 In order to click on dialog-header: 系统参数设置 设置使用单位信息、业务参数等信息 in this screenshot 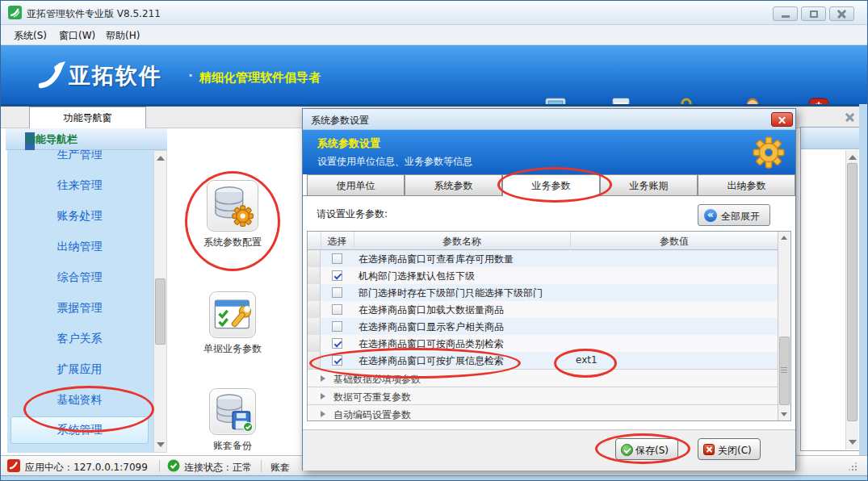, I will do `click(549, 152)`.